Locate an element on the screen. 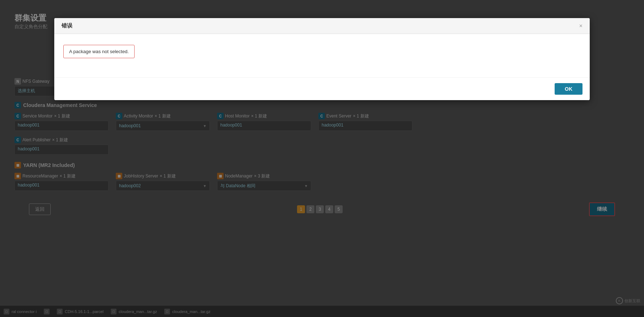  ok-button: OK is located at coordinates (569, 89).